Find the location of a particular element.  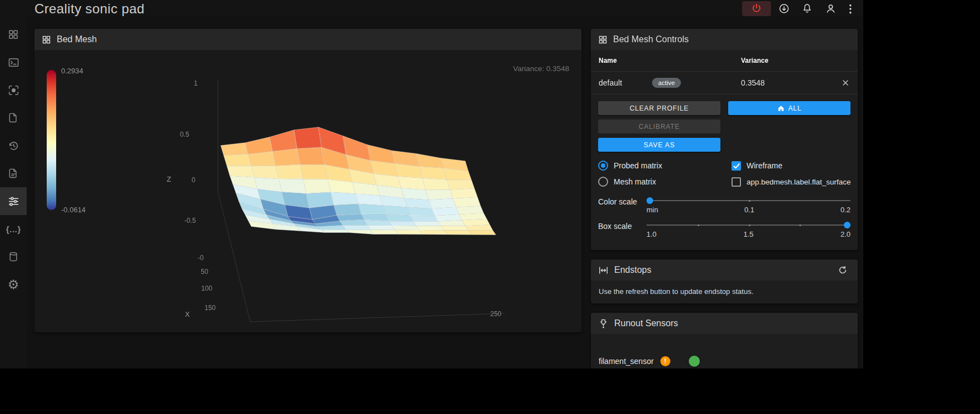

matrix-options: Probed matrix Wireframe Mesh matrix app.… is located at coordinates (724, 172).